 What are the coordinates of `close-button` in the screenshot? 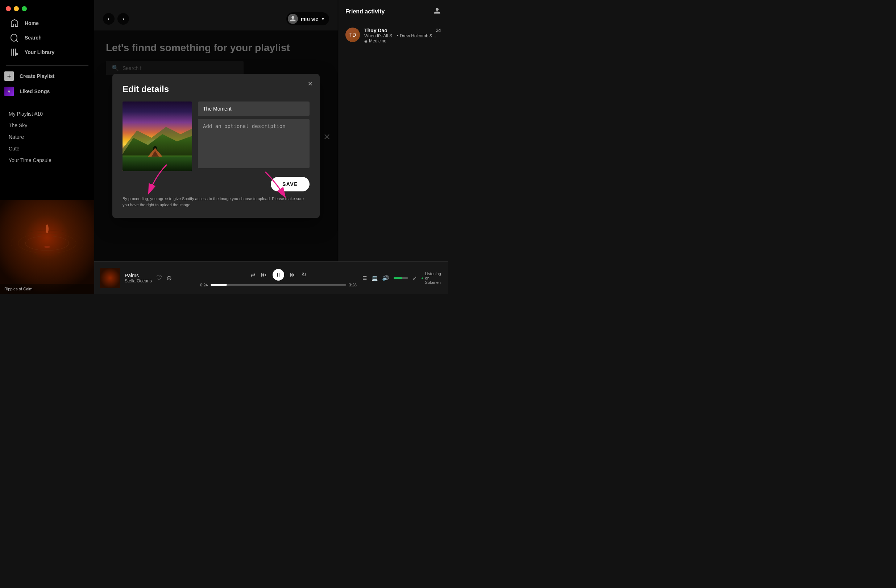 It's located at (8, 9).